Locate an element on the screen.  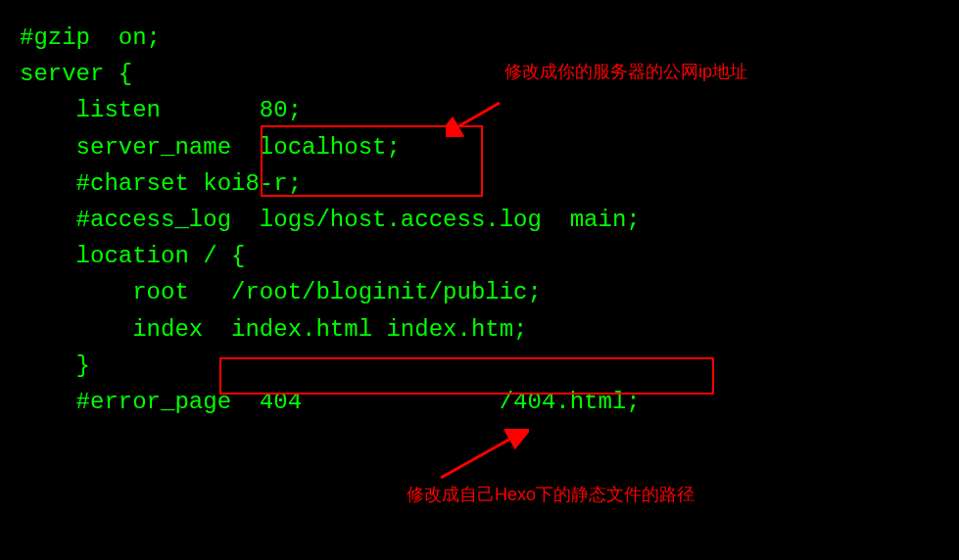
code-line-location-open: location / { is located at coordinates (480, 257).